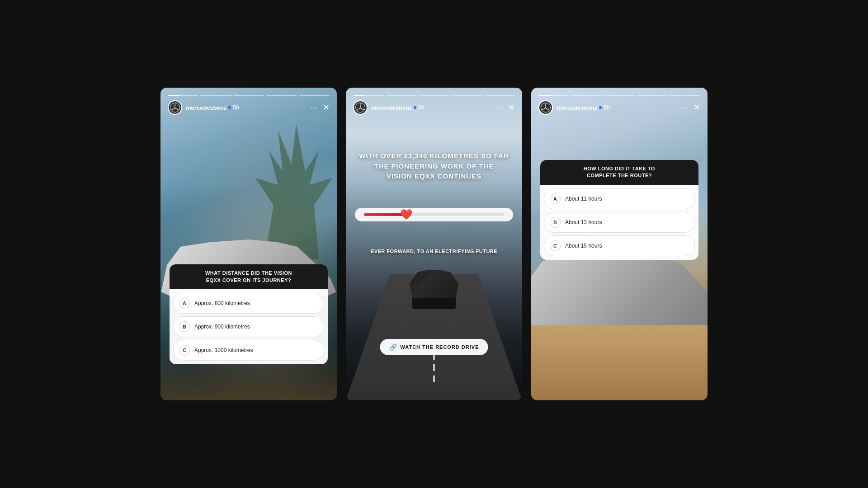  What do you see at coordinates (619, 103) in the screenshot?
I see `story-header-3: mercedesbenz 5h ··· ✕` at bounding box center [619, 103].